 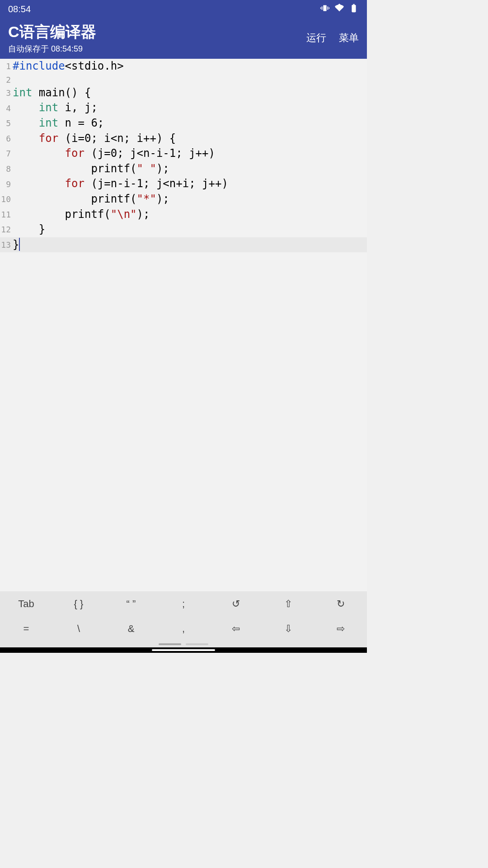 What do you see at coordinates (190, 199) in the screenshot?
I see `code-content: printf("*");` at bounding box center [190, 199].